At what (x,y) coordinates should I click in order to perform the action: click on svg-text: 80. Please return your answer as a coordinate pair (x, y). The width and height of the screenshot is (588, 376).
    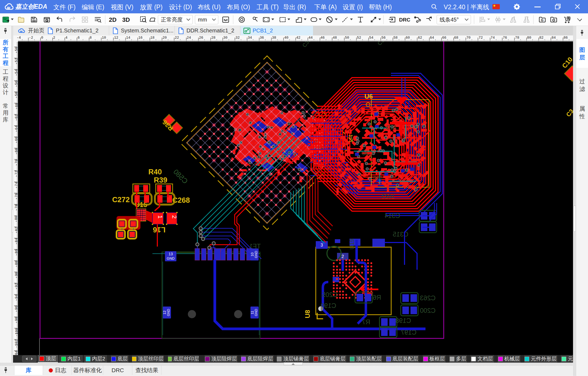
    Looking at the image, I should click on (529, 38).